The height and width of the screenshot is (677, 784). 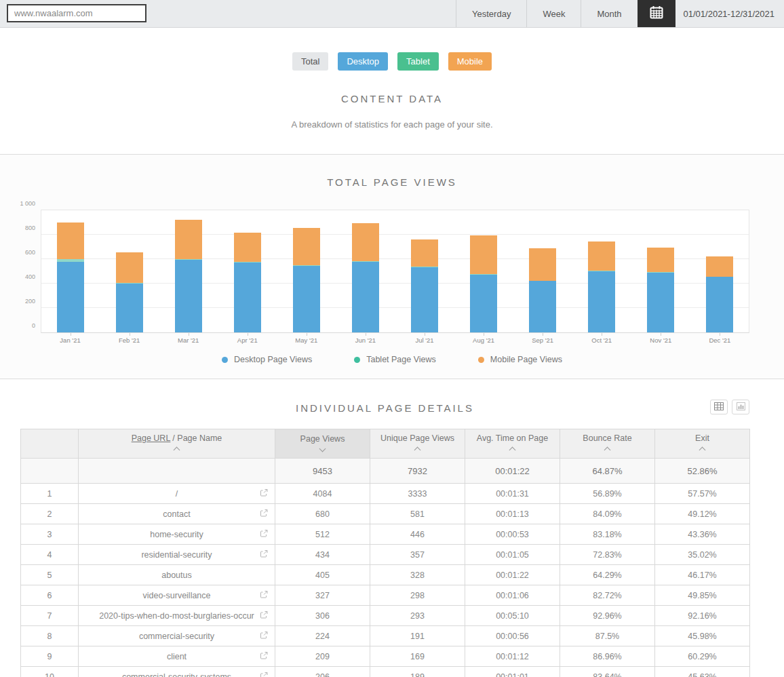 I want to click on page-url-link: Page URL, so click(x=151, y=438).